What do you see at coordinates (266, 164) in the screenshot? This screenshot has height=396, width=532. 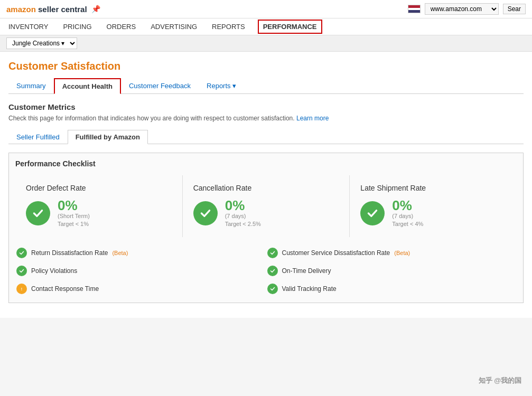 I see `checklist-title: Performance Checklist` at bounding box center [266, 164].